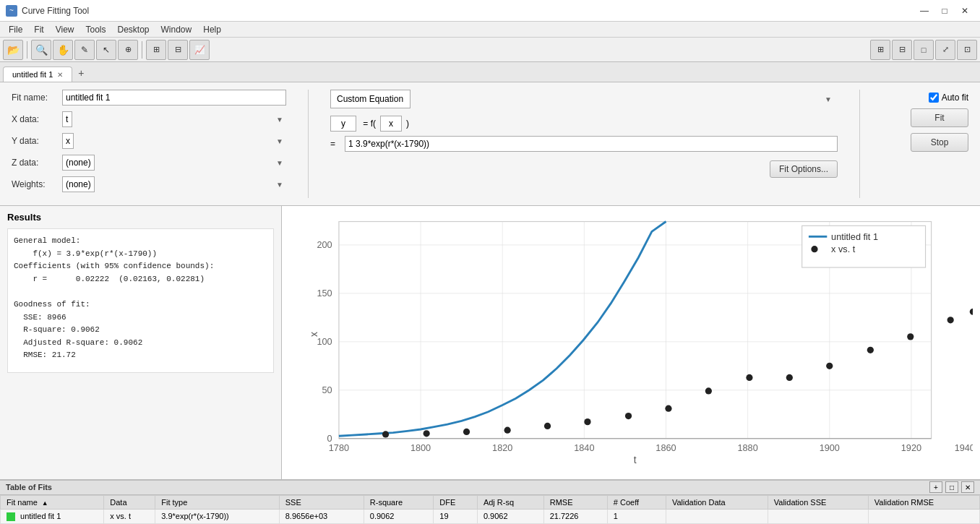 Image resolution: width=980 pixels, height=524 pixels. I want to click on toolbar-zoom-in: 🔍, so click(41, 50).